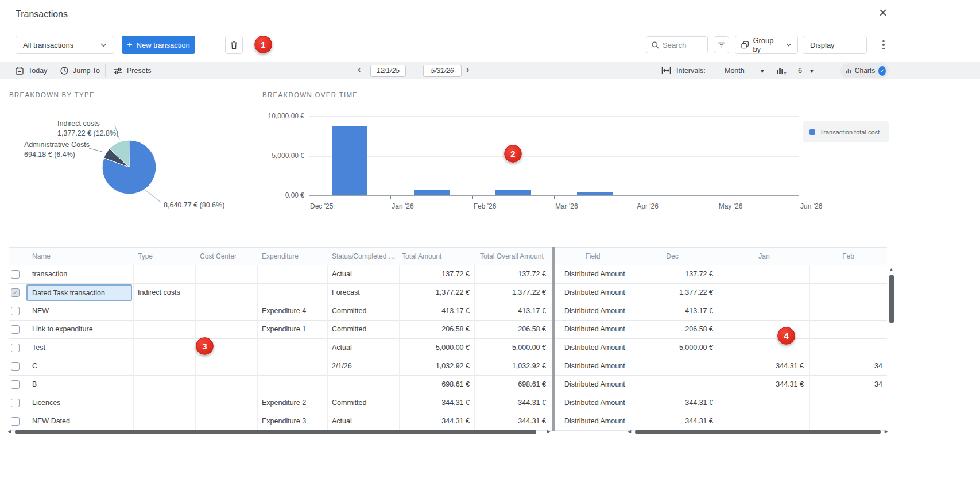 The height and width of the screenshot is (482, 980). I want to click on cell-dec: 344.31 €, so click(672, 403).